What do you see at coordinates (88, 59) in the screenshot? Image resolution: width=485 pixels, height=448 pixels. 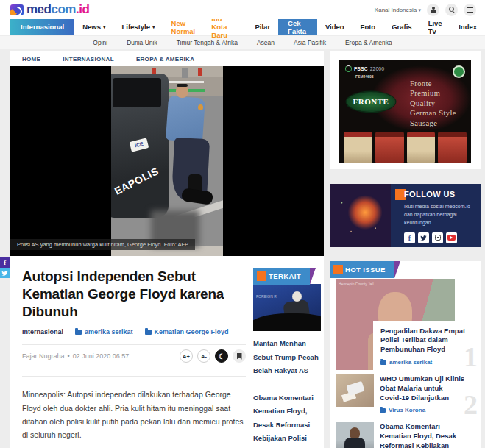 I see `breadcrumb-internasional: INTERNASIONAL` at bounding box center [88, 59].